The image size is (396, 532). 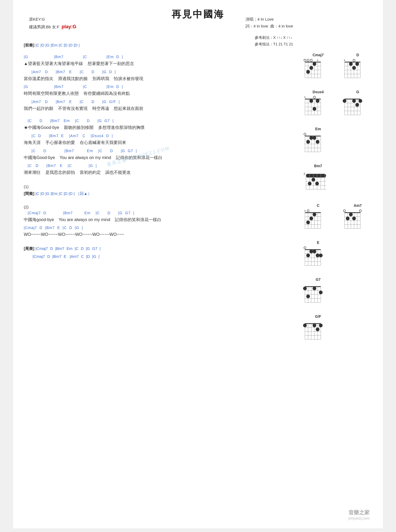 What do you see at coordinates (157, 143) in the screenshot?
I see `chorus1b-lyrics: 海角天涯 手心握著你的愛 在心底喊著有天我要回來` at bounding box center [157, 143].